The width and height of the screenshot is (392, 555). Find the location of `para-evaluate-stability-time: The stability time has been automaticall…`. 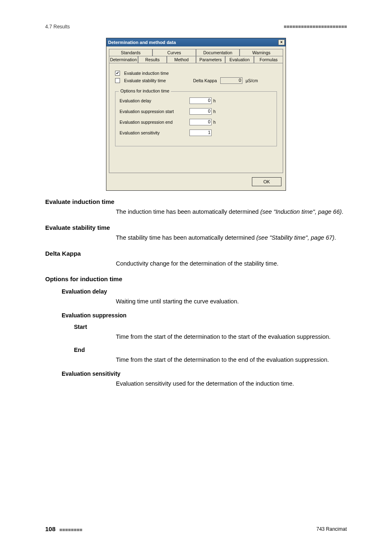

para-evaluate-stability-time: The stability time has been automaticall… is located at coordinates (231, 238).